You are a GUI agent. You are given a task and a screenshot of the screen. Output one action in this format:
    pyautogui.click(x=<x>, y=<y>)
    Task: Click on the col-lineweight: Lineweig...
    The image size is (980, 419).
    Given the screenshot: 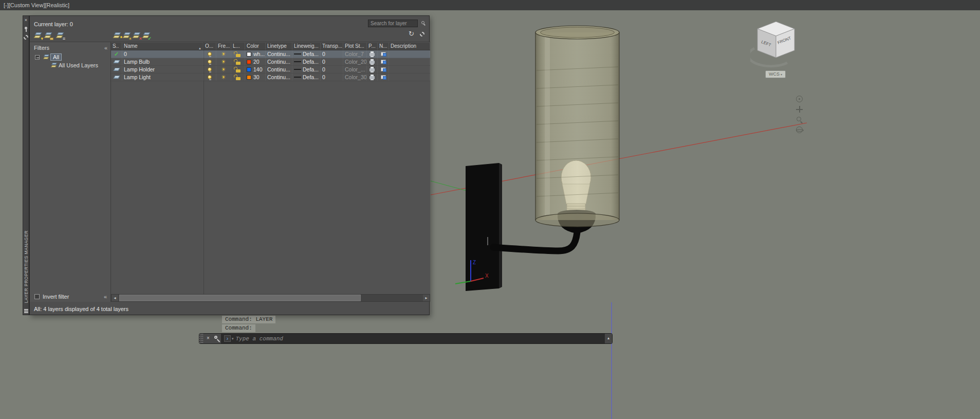 What is the action you would take?
    pyautogui.click(x=306, y=46)
    